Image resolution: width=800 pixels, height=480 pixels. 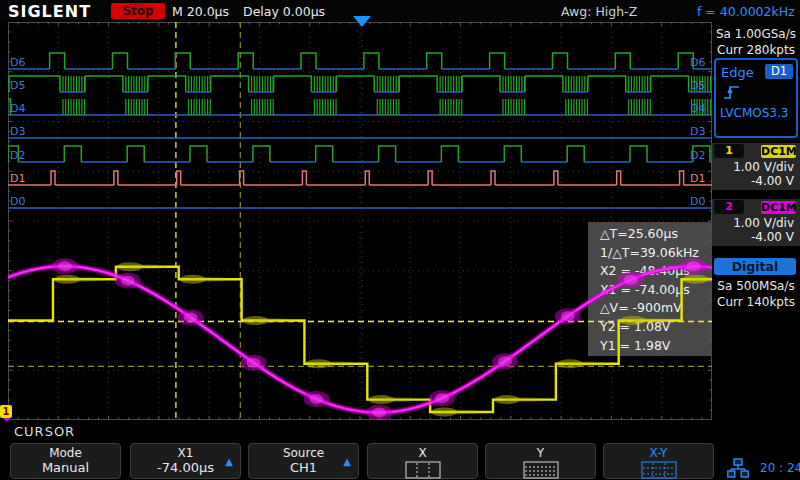 What do you see at coordinates (284, 12) in the screenshot?
I see `delay-readout: Delay 0.00µs` at bounding box center [284, 12].